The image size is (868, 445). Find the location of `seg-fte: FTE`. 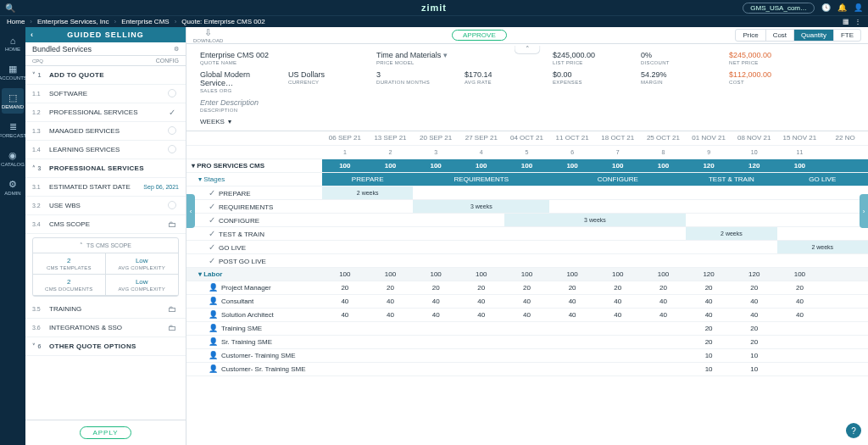

seg-fte: FTE is located at coordinates (848, 36).